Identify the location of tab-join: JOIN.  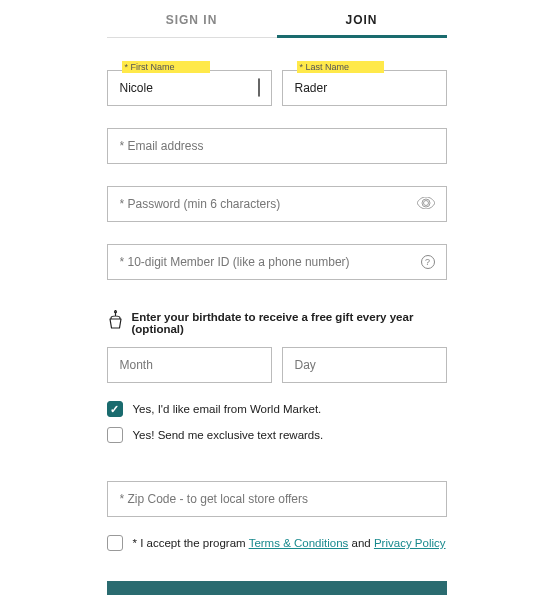
(362, 22).